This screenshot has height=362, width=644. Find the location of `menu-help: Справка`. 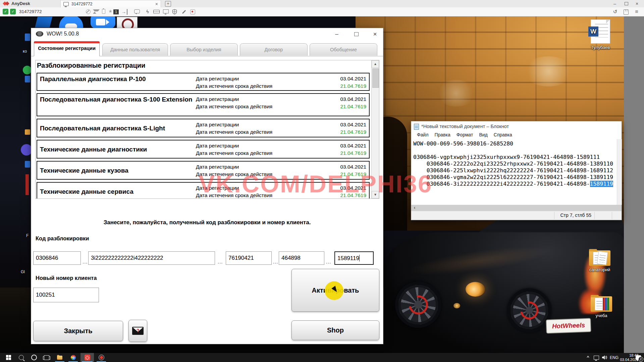

menu-help: Справка is located at coordinates (503, 135).